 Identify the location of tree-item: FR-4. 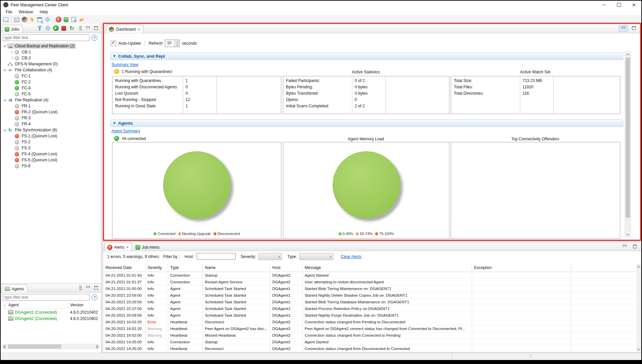
(51, 124).